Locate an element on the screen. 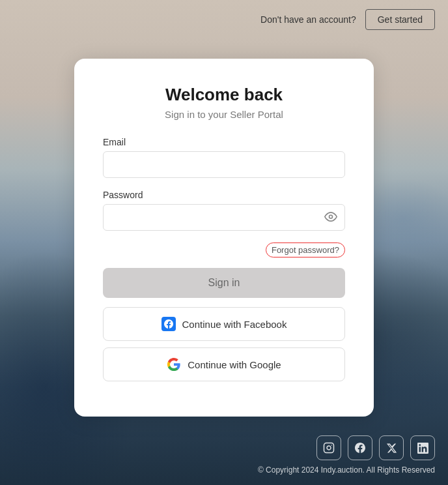  password-input is located at coordinates (224, 218).